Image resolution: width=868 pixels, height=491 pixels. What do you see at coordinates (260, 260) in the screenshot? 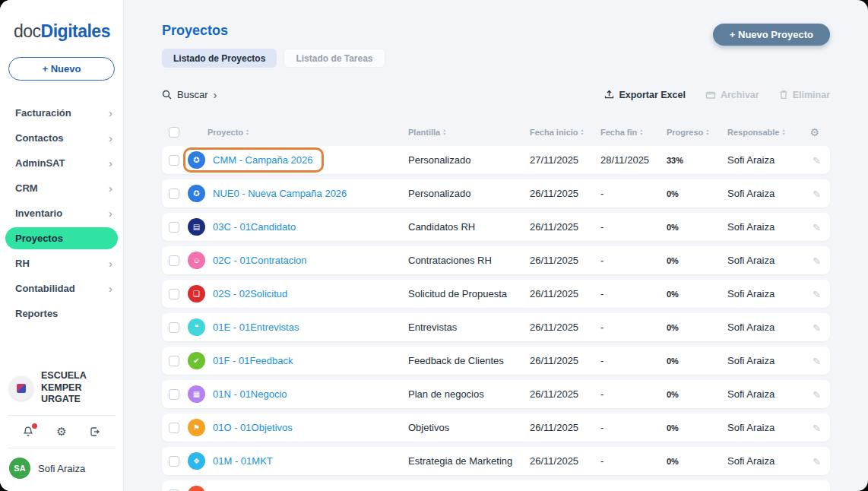
I see `project-link: 02C - 01Contratacion` at bounding box center [260, 260].